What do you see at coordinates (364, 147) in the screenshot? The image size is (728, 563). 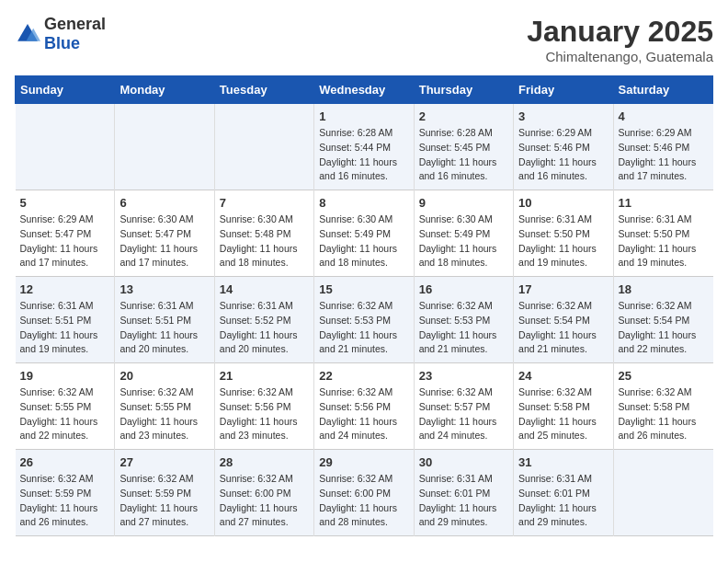 I see `calendar-cell: 1Sunrise: 6:28 AM Sunset: 5:44 PM Daylig…` at bounding box center [364, 147].